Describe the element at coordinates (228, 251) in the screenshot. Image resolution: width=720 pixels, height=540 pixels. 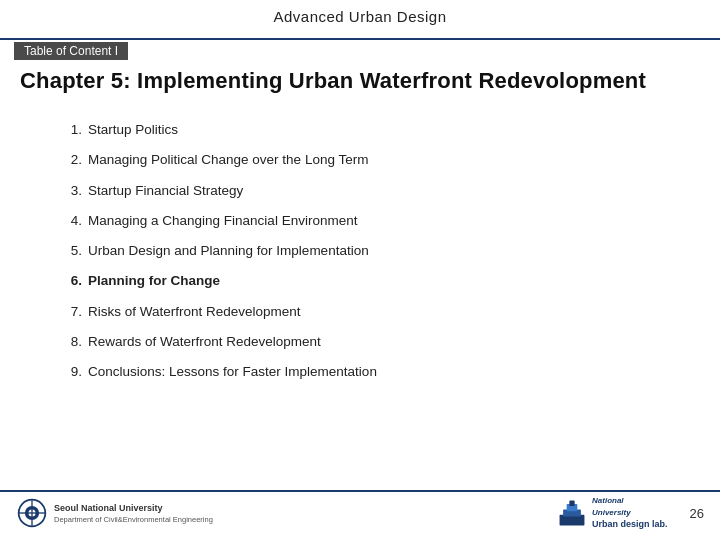
I see `list-item-text-5: Urban Design and Planning for Implementa…` at that location.